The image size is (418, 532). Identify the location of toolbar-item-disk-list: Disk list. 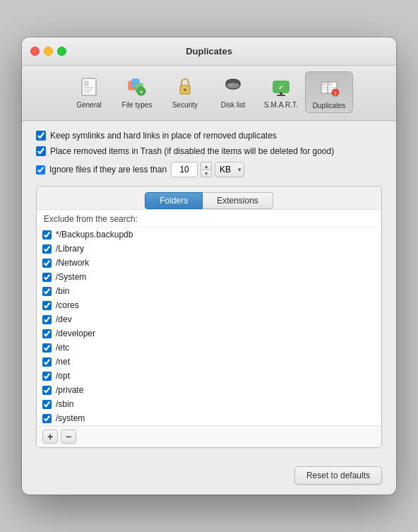
(233, 92).